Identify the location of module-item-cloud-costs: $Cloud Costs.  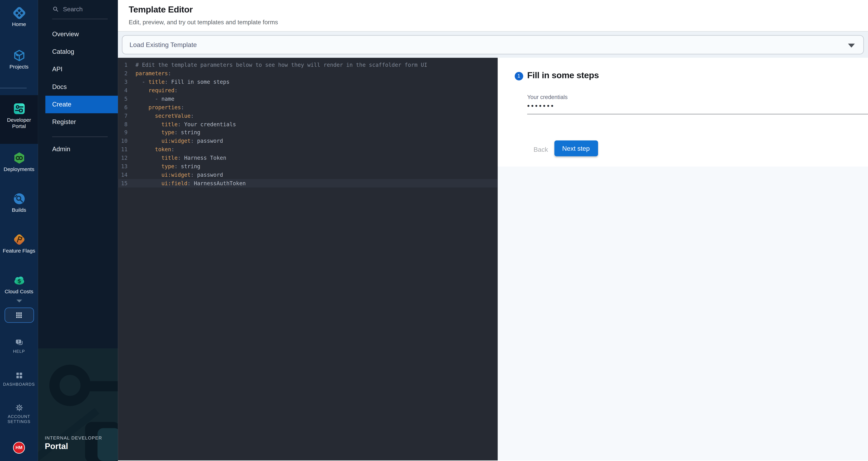
(19, 284).